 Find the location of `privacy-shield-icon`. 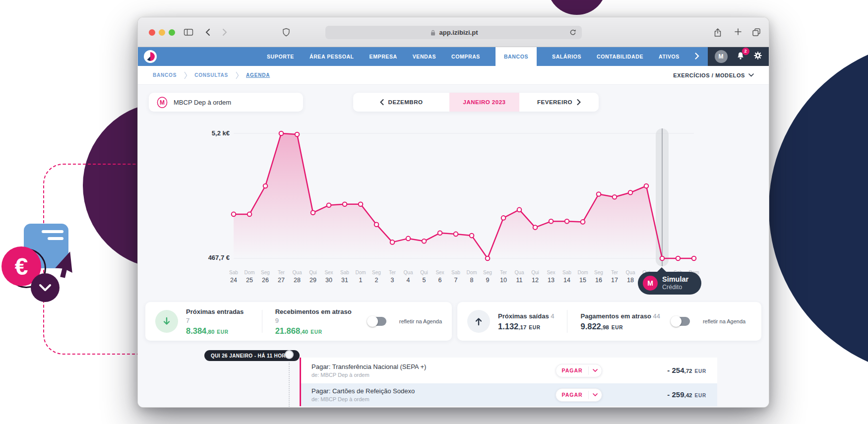

privacy-shield-icon is located at coordinates (286, 32).